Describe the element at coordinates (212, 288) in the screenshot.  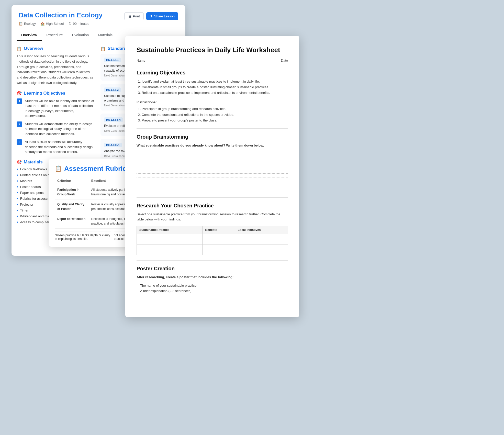
I see `ws-poster-items: The name of your sustainable practice A …` at that location.